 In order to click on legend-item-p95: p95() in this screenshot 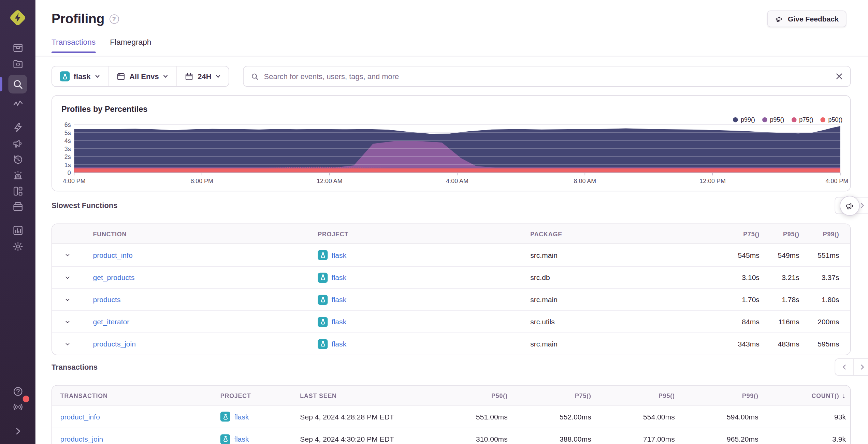, I will do `click(773, 119)`.